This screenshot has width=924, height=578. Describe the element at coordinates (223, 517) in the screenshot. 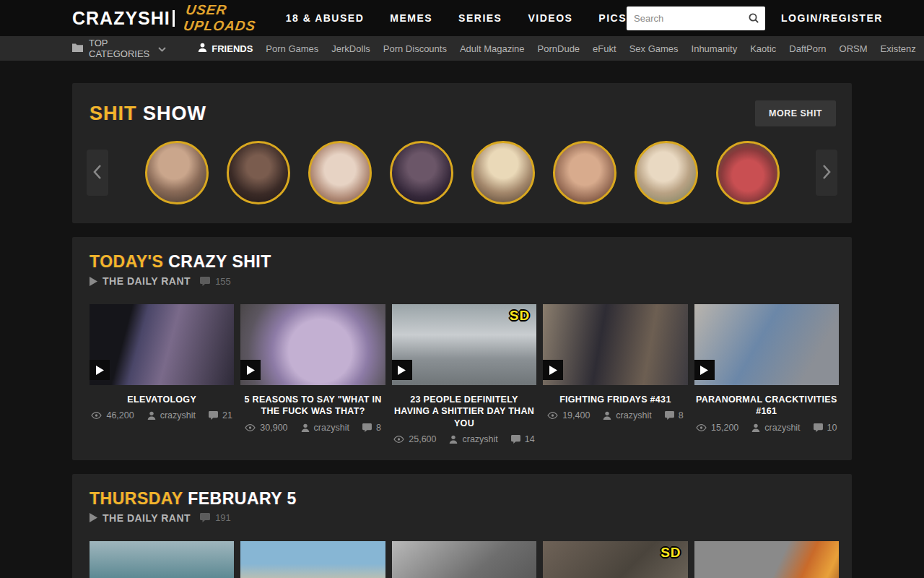

I see `daily-rant-comment-count: 191` at that location.